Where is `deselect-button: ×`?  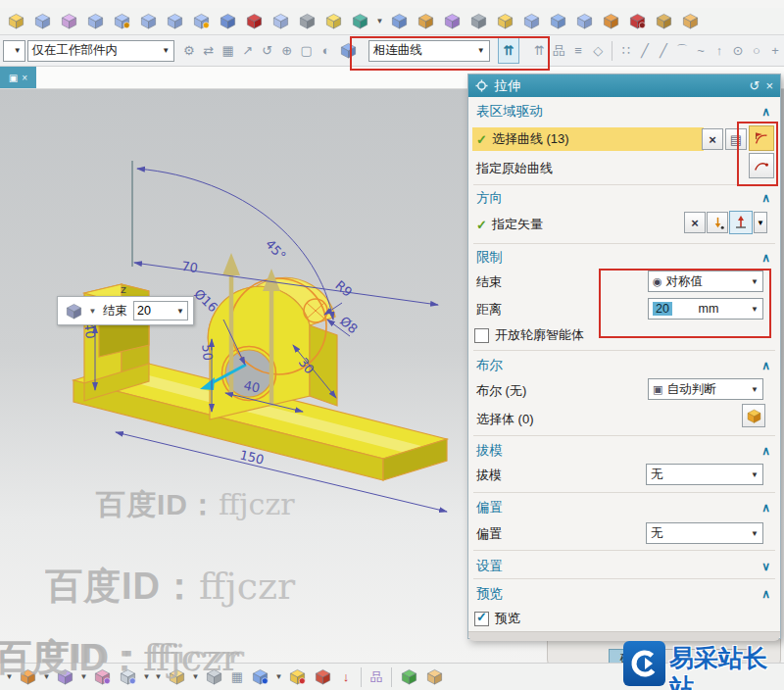 deselect-button: × is located at coordinates (712, 139).